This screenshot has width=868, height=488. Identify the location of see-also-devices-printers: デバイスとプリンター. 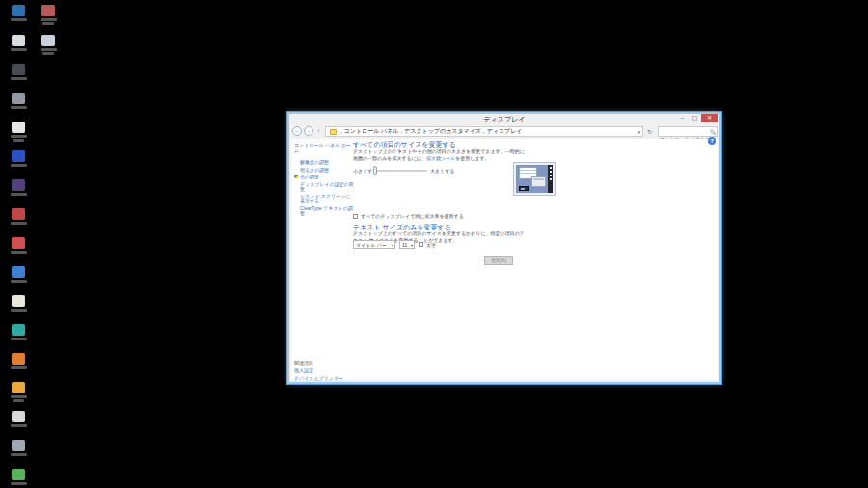
(318, 378).